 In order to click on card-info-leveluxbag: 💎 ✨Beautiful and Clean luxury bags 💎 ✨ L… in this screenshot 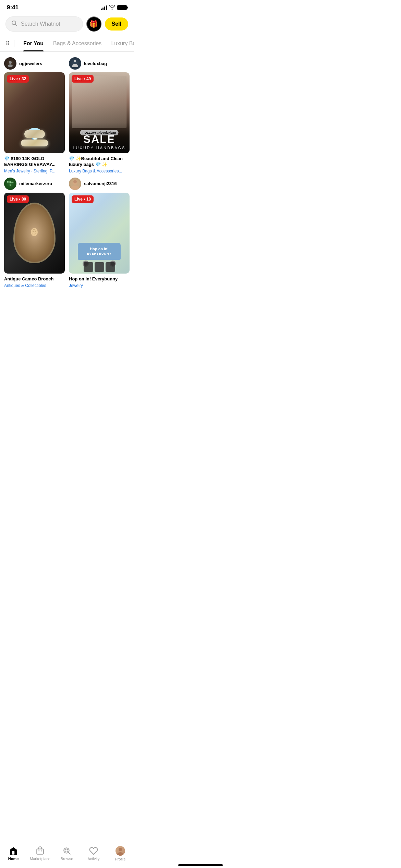, I will do `click(99, 163)`.